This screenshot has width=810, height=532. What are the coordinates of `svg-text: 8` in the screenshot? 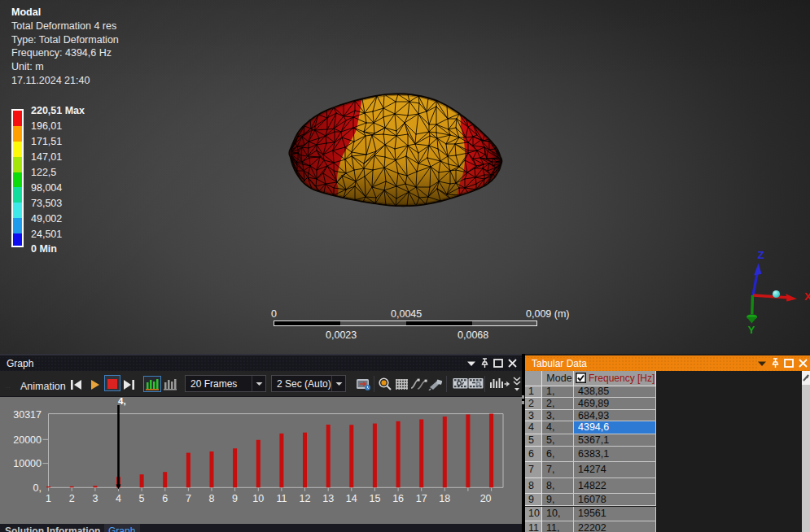 It's located at (212, 499).